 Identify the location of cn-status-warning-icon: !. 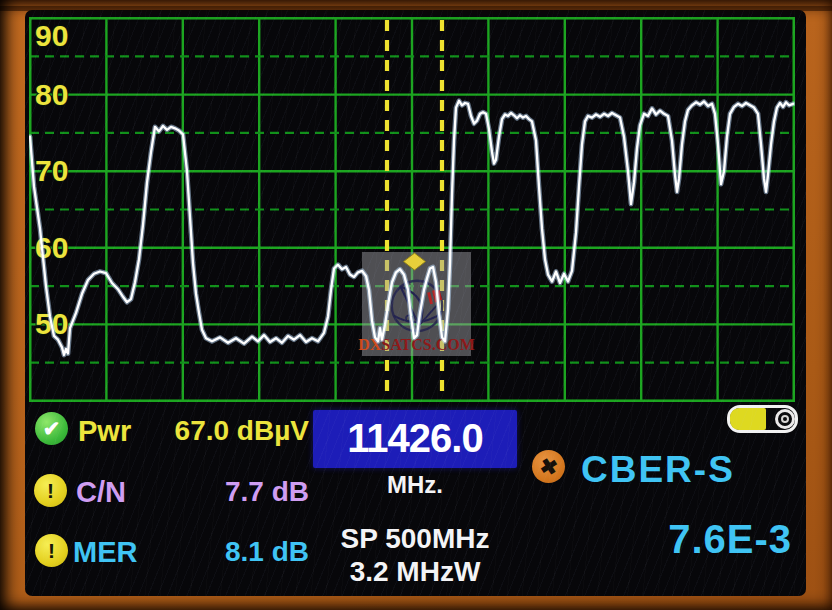
(50, 490).